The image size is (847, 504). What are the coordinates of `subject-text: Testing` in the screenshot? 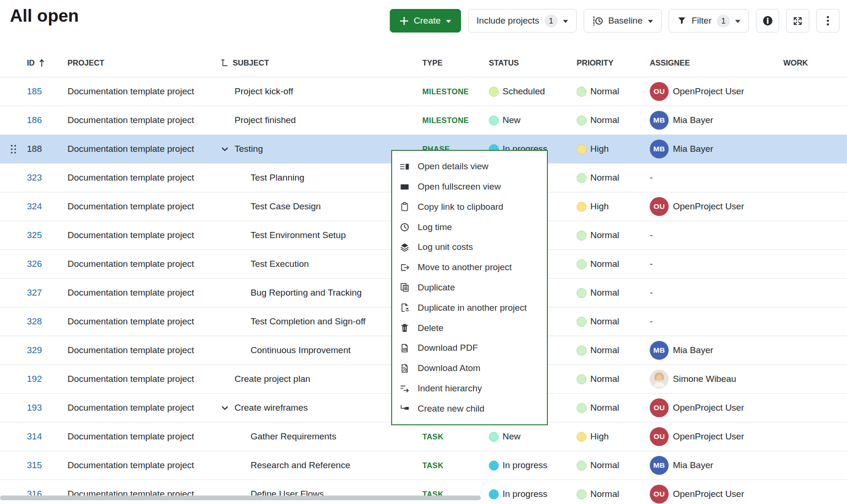 It's located at (249, 149).